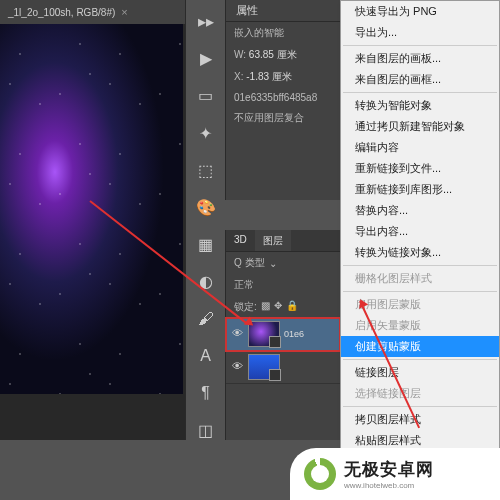  Describe the element at coordinates (206, 318) in the screenshot. I see `brush-icon: 🖌` at that location.